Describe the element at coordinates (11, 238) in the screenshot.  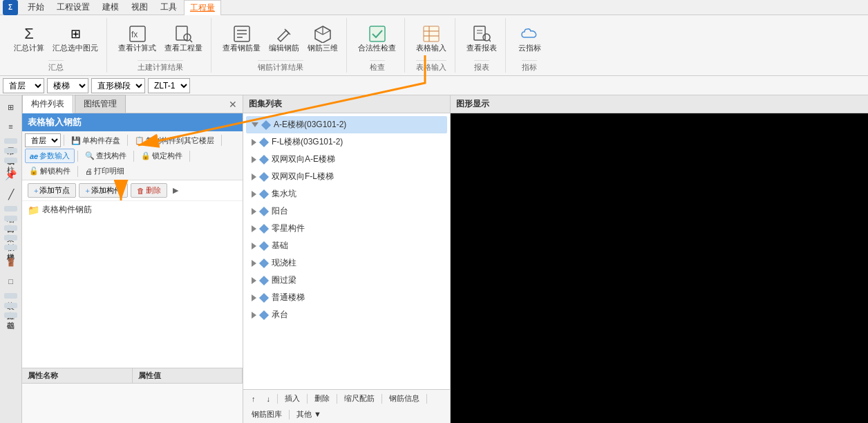
I see `sidebar-item-slab: 板` at that location.